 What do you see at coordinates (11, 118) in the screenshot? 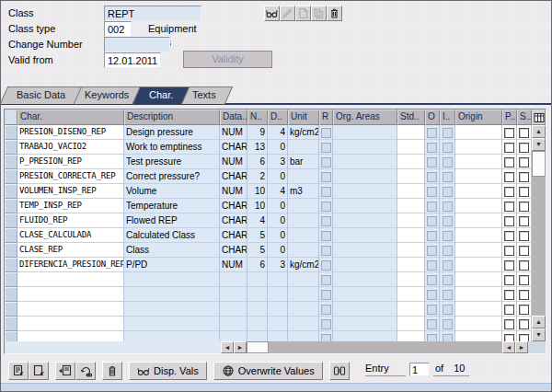
I see `column-header-sel` at bounding box center [11, 118].